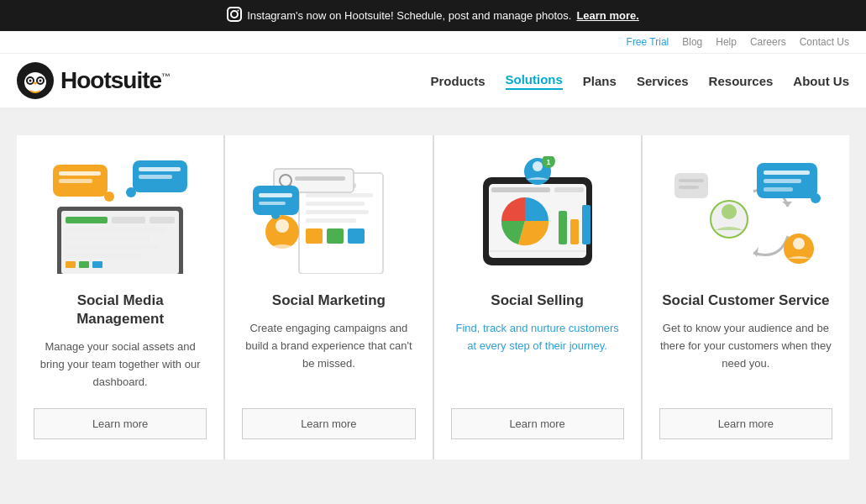  Describe the element at coordinates (93, 81) in the screenshot. I see `logo-area: Hootsuite™` at that location.